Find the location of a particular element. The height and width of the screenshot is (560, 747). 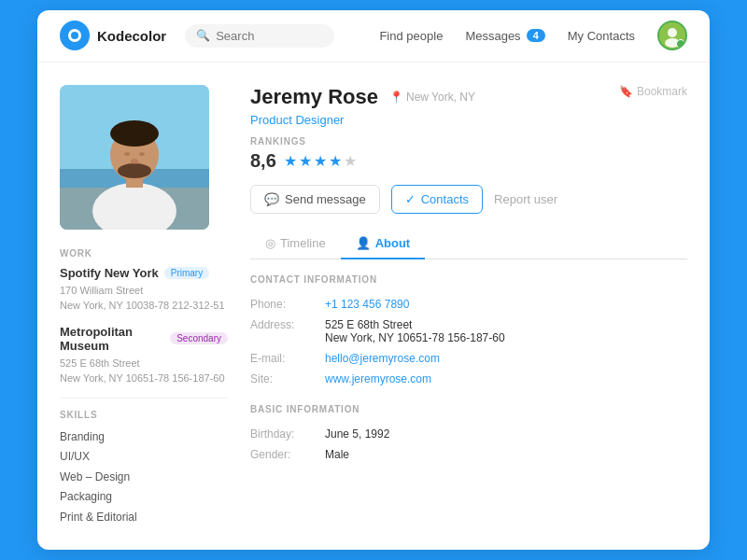

star-4: ★ is located at coordinates (335, 161).